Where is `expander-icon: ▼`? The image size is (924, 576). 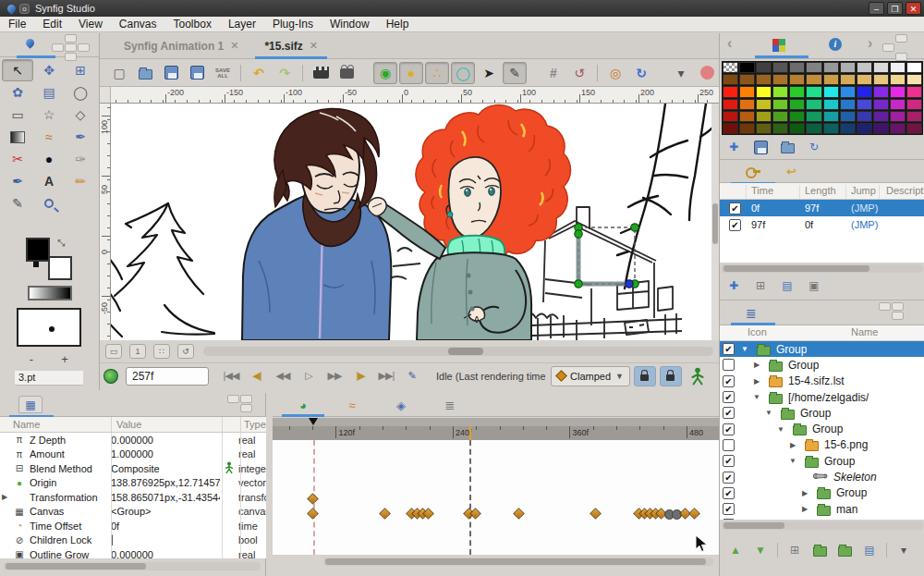
expander-icon: ▼ is located at coordinates (769, 412).